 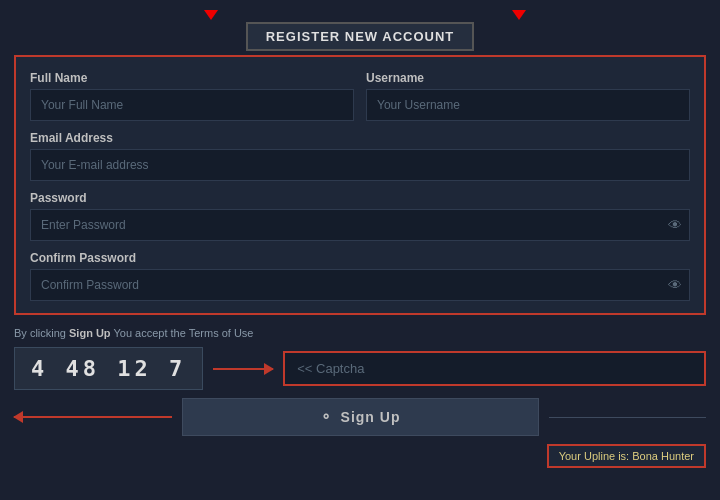 I want to click on password-toggle-icon: 👁︎, so click(x=675, y=225).